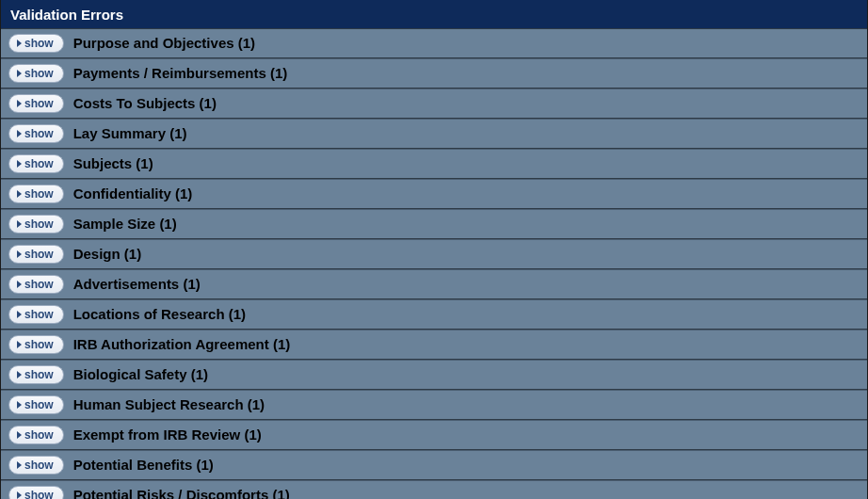 The height and width of the screenshot is (499, 868). What do you see at coordinates (141, 375) in the screenshot?
I see `error-row-label: Biological Safety (1)` at bounding box center [141, 375].